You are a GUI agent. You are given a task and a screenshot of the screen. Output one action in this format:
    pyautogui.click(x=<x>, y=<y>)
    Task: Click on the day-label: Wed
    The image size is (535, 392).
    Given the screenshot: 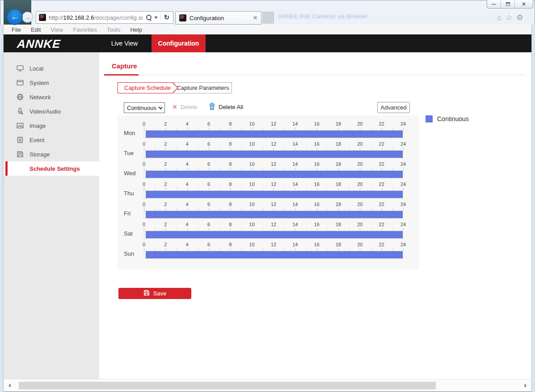 What is the action you would take?
    pyautogui.click(x=134, y=173)
    